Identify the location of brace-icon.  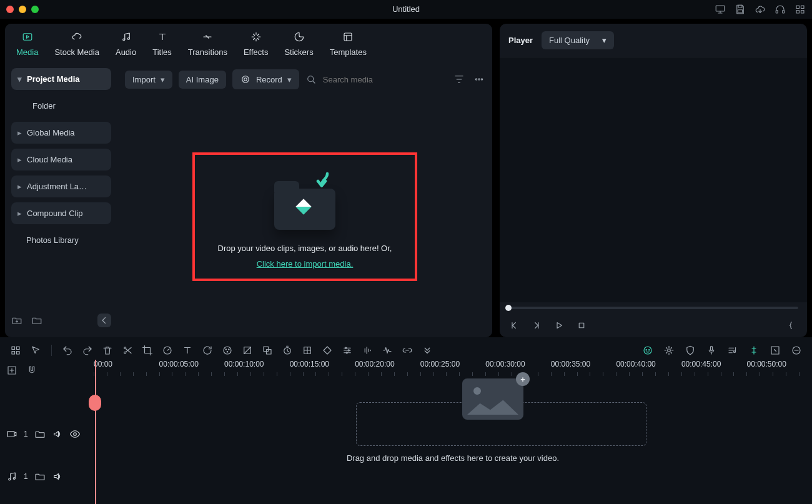
(793, 325).